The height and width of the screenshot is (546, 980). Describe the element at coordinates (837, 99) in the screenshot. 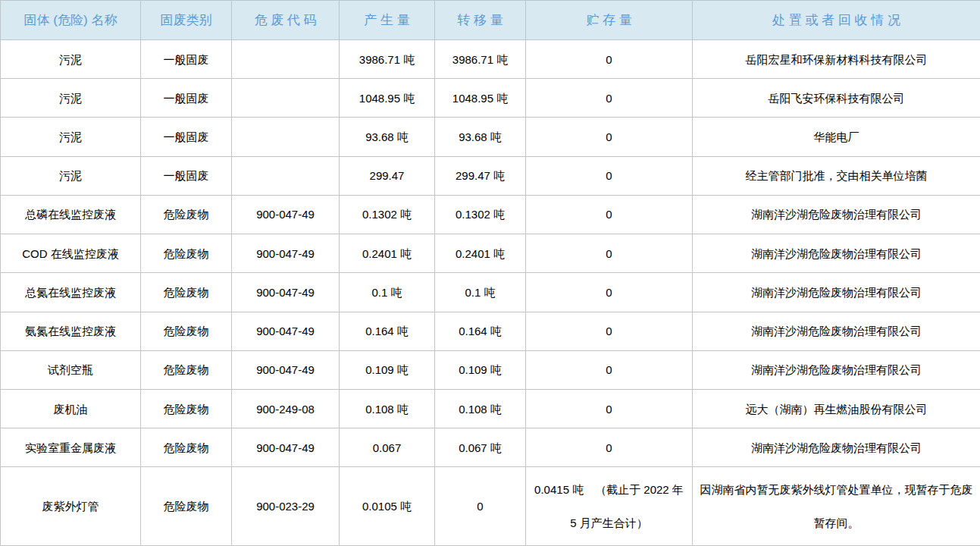

I see `cell-disposal: 岳阳飞安环保科技有限公司` at that location.